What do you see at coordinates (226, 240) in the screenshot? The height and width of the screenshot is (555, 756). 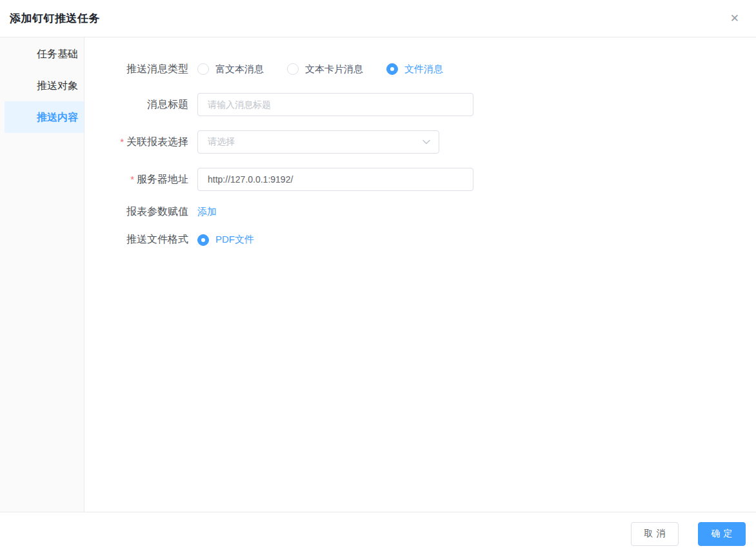 I see `file-format-radio-group: PDF文件` at bounding box center [226, 240].